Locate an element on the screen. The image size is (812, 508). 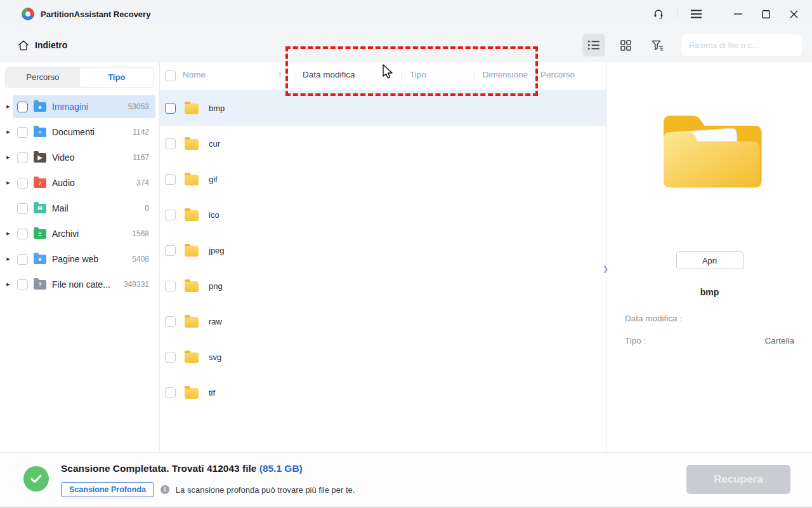
column-header-nome: Nome is located at coordinates (194, 75).